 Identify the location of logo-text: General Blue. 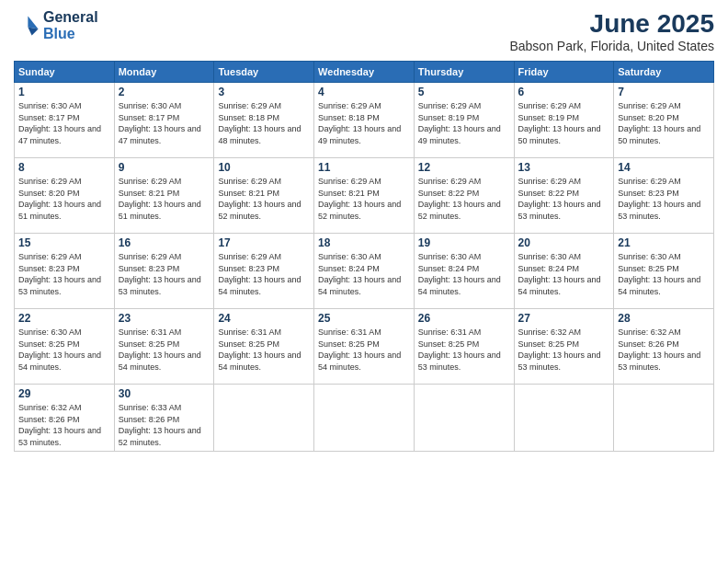
(71, 26).